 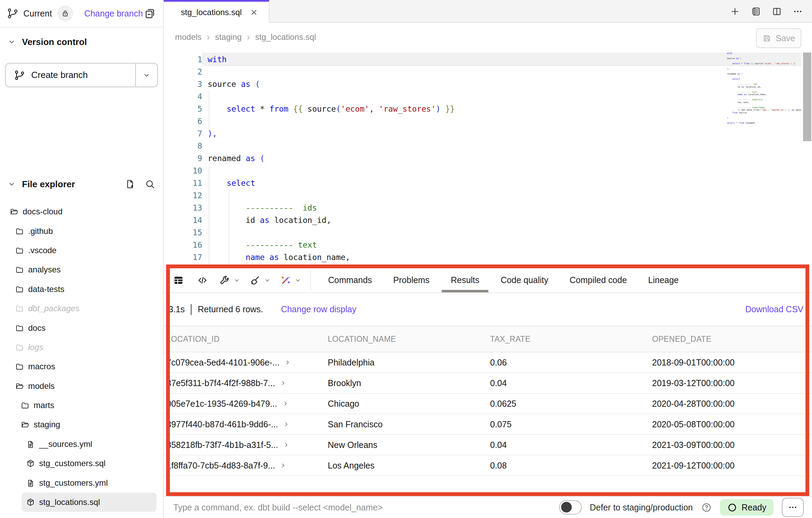 I want to click on panel-tab-code-quality: Code quality, so click(x=524, y=280).